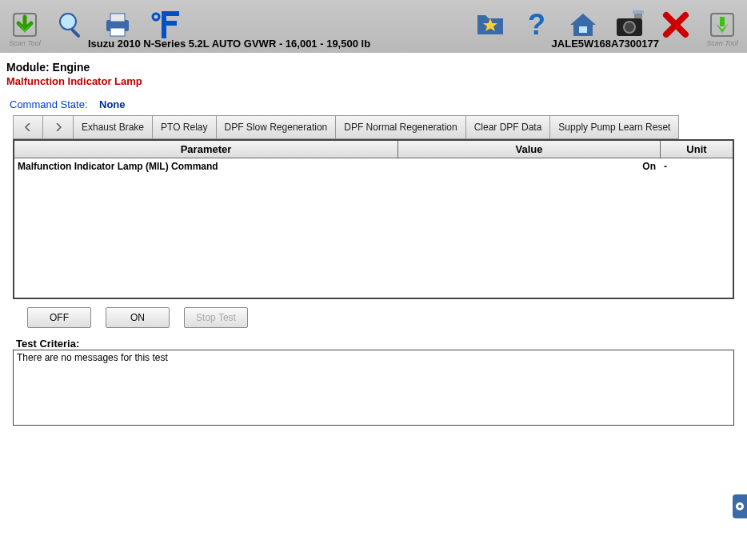  Describe the element at coordinates (583, 25) in the screenshot. I see `house-icon` at that location.